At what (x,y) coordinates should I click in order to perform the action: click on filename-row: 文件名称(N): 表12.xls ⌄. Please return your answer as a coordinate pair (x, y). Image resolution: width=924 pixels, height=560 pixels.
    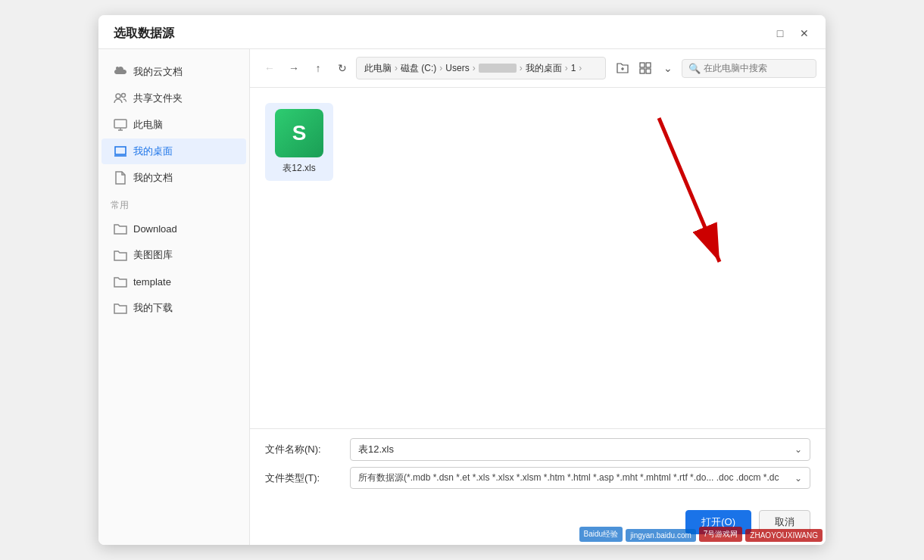
    Looking at the image, I should click on (538, 450).